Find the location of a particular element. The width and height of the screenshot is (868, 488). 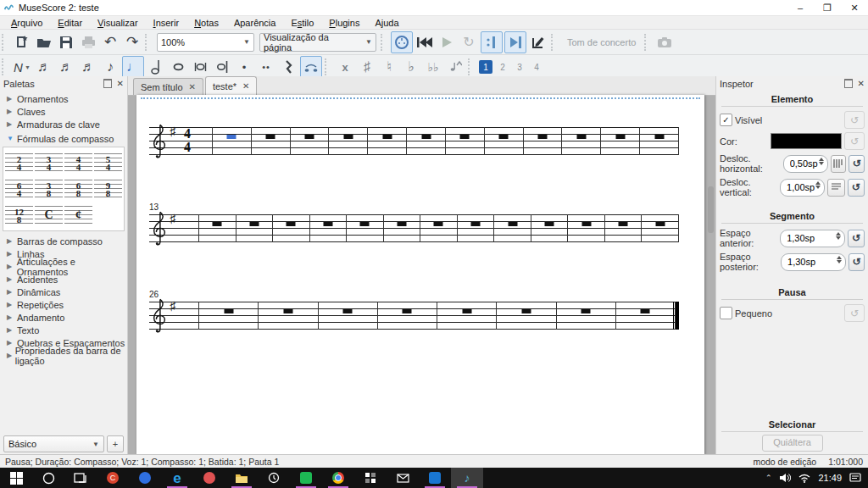

rewind-button is located at coordinates (425, 42).